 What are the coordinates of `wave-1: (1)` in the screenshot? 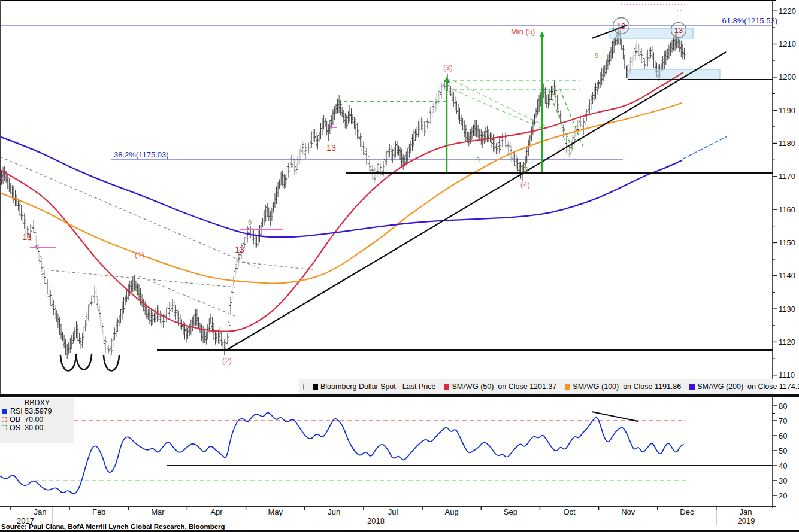 It's located at (140, 255).